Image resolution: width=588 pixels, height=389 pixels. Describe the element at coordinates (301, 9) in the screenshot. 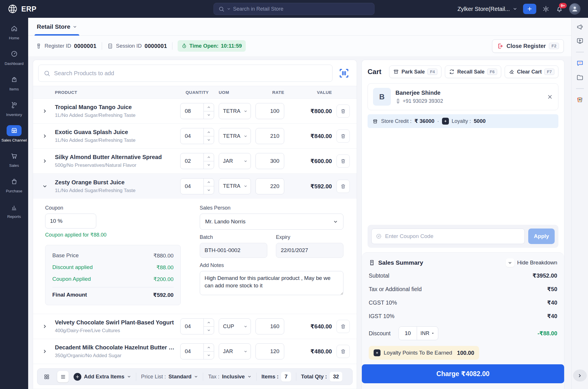

I see `global-search-input` at that location.